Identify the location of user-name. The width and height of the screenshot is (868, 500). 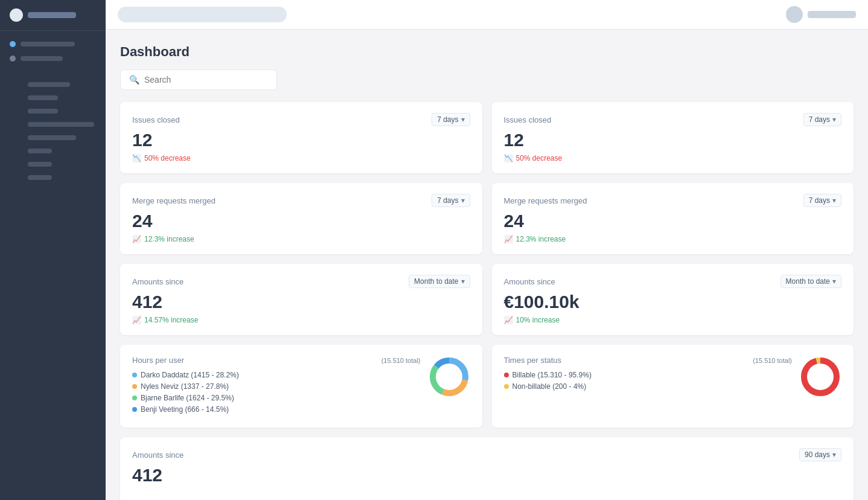
(832, 14).